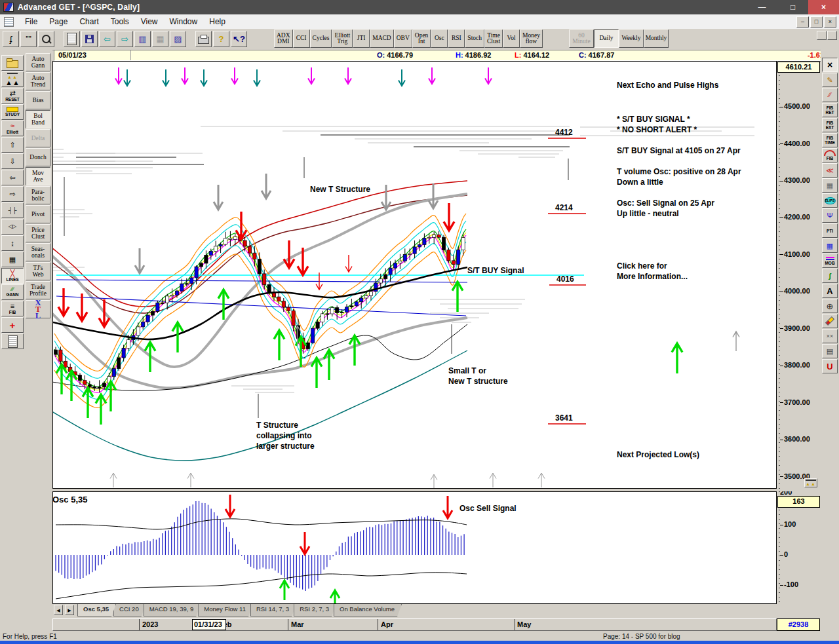  Describe the element at coordinates (494, 39) in the screenshot. I see `indicator-time: TimeClust` at that location.